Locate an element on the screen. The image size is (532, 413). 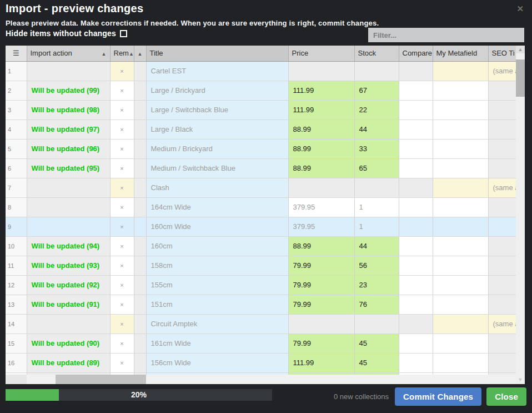
price-cell: 111.99 is located at coordinates (321, 362).